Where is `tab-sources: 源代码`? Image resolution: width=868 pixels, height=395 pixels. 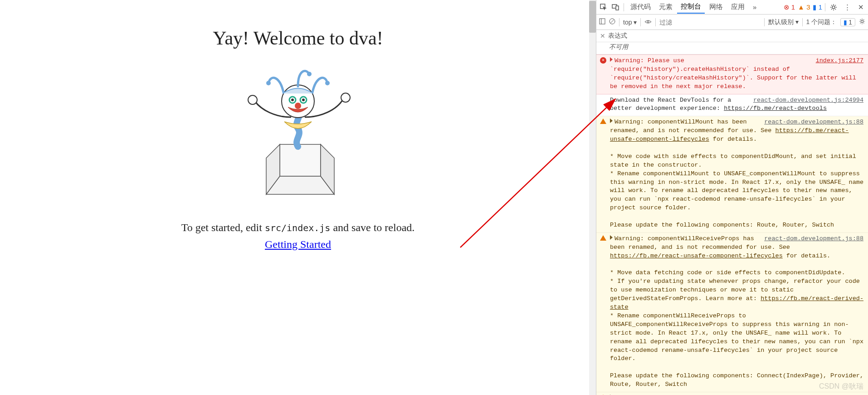
tab-sources: 源代码 is located at coordinates (640, 7).